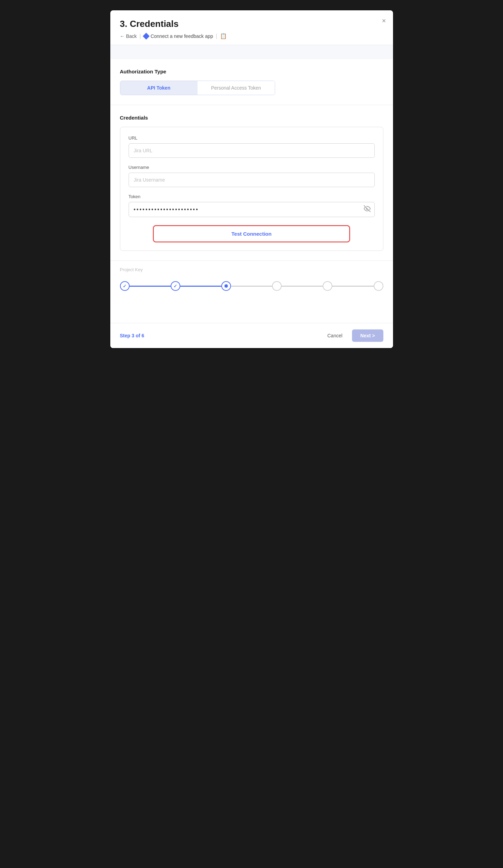  What do you see at coordinates (367, 210) in the screenshot?
I see `eye-icon` at bounding box center [367, 210].